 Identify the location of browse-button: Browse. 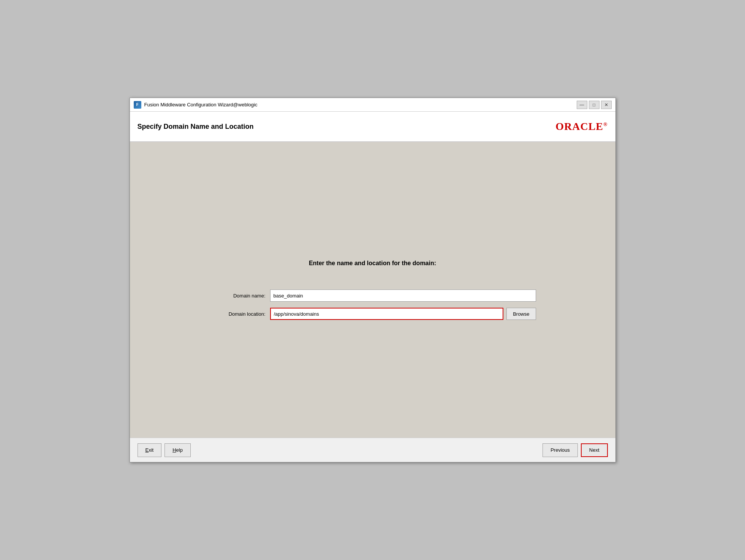
(521, 314).